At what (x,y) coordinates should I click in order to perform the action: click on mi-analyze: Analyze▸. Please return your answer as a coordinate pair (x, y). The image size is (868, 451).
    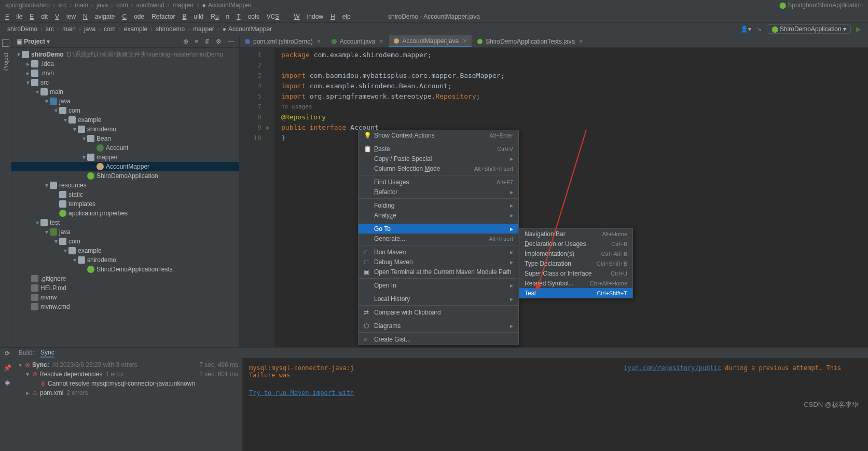
    Looking at the image, I should click on (438, 215).